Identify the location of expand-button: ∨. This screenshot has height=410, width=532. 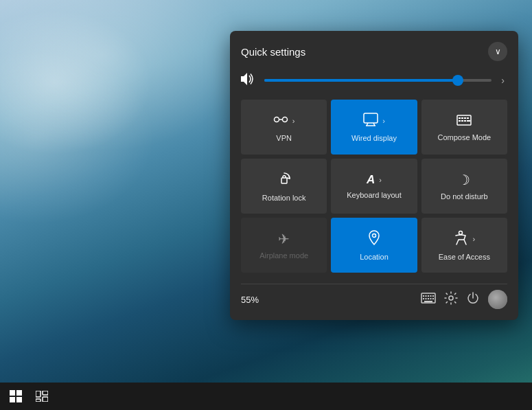
(498, 52).